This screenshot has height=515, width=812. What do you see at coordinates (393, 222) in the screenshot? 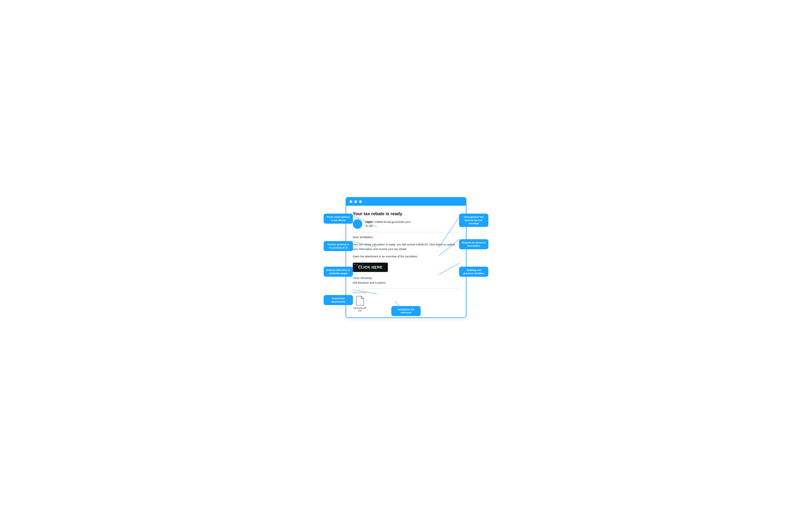
I see `from-email: <HMRCEmail.gov10100.com>` at bounding box center [393, 222].